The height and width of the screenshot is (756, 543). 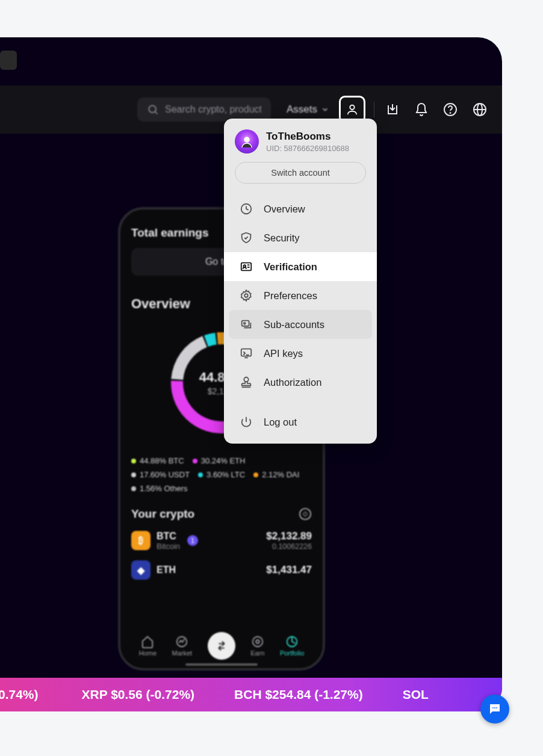 I want to click on terminal-icon, so click(x=246, y=353).